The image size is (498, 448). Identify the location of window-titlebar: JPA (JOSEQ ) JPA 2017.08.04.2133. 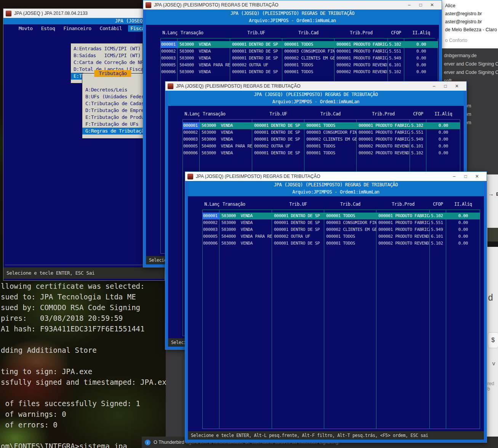
(84, 13).